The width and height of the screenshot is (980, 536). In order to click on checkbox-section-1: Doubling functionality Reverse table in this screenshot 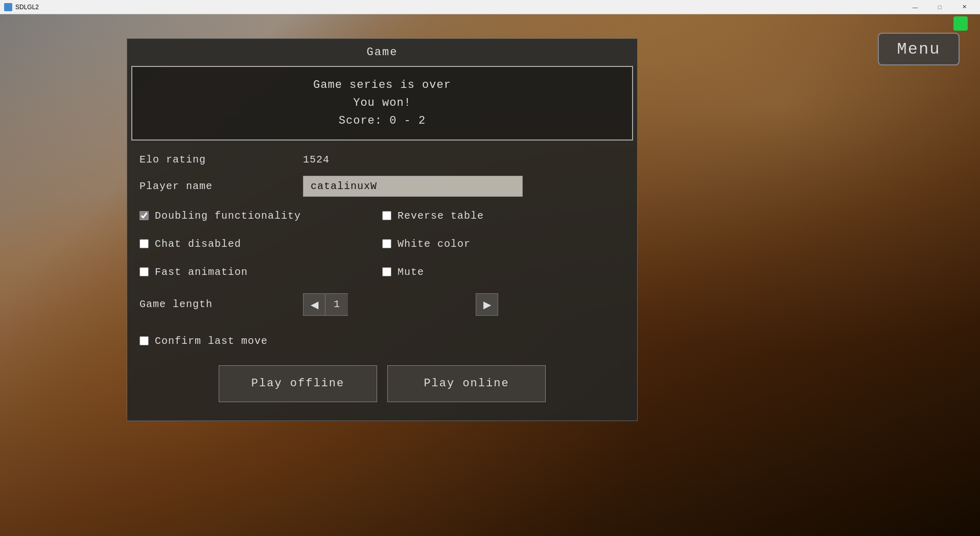, I will do `click(382, 216)`.